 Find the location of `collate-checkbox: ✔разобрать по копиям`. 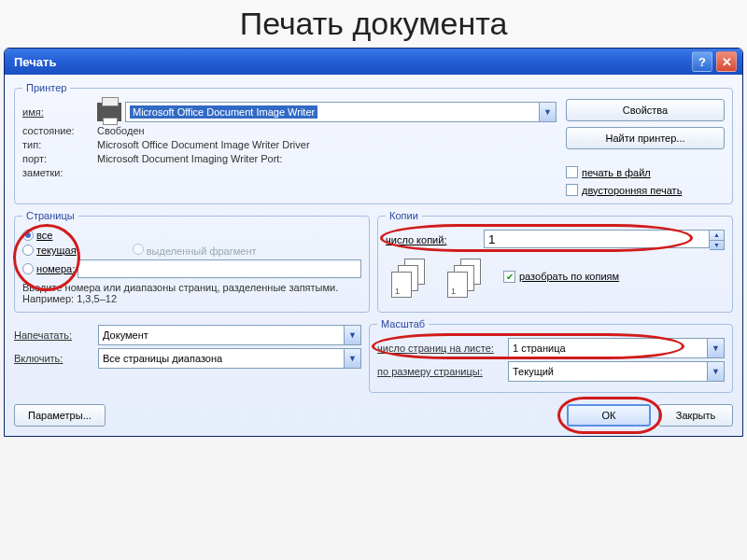

collate-checkbox: ✔разобрать по копиям is located at coordinates (561, 276).